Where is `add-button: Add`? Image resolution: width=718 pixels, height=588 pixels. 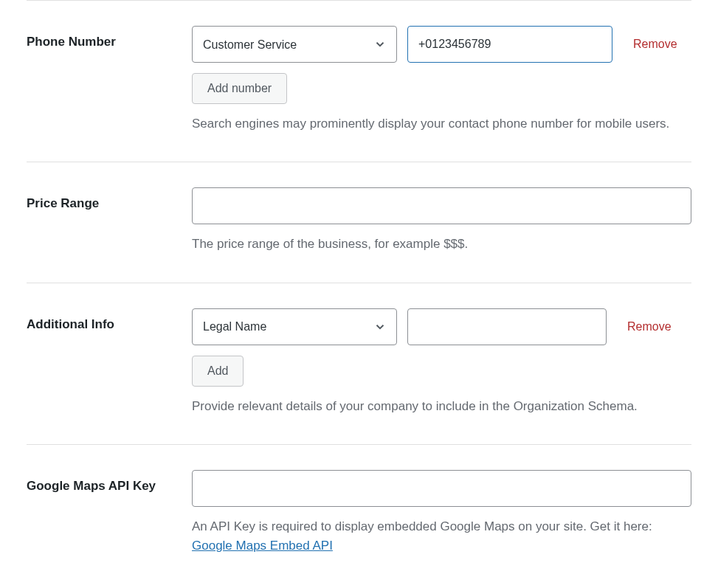
add-button: Add is located at coordinates (218, 371).